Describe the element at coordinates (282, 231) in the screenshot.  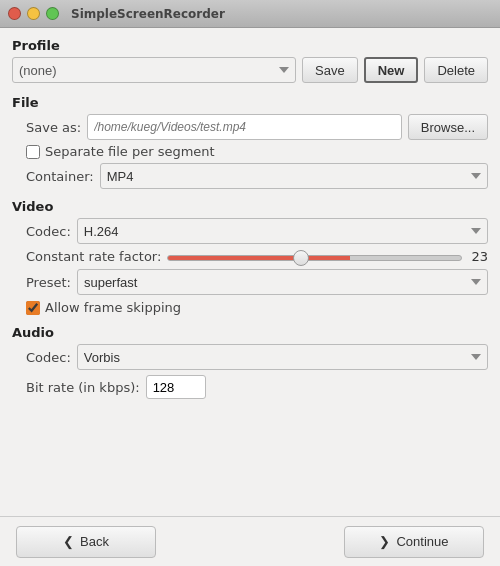
I see `video-codec-select: H.264` at that location.